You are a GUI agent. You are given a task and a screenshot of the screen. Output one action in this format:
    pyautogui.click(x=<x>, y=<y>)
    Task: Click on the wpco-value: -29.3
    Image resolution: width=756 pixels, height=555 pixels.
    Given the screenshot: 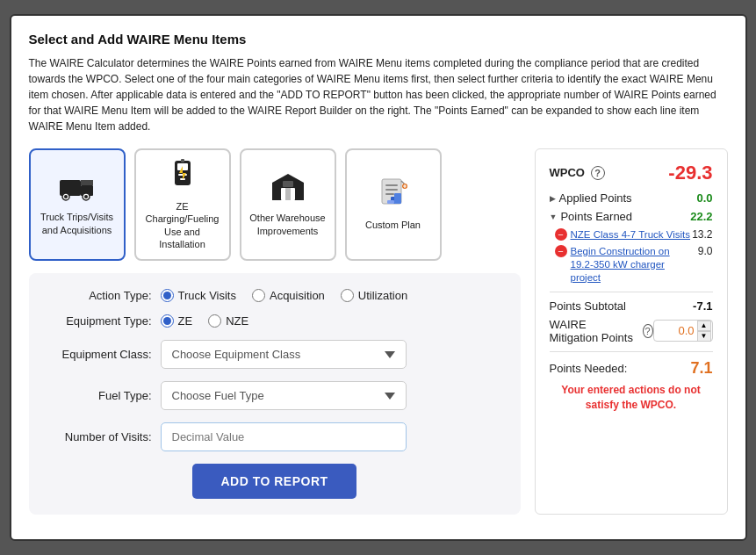 What is the action you would take?
    pyautogui.click(x=690, y=173)
    